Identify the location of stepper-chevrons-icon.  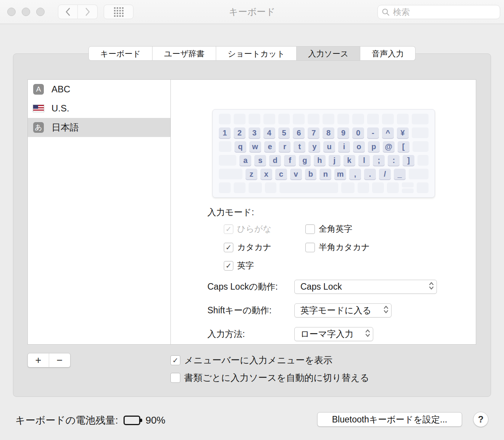
(386, 311).